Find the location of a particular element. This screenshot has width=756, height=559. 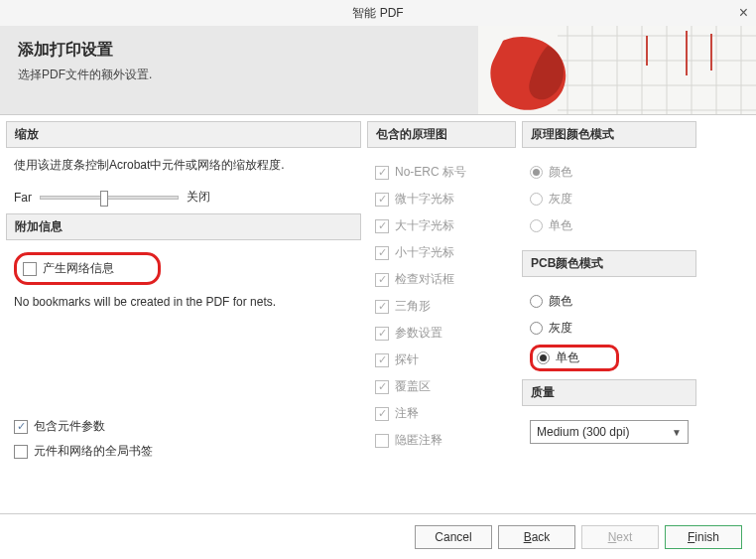

inc-probes-checkbox is located at coordinates (382, 360).